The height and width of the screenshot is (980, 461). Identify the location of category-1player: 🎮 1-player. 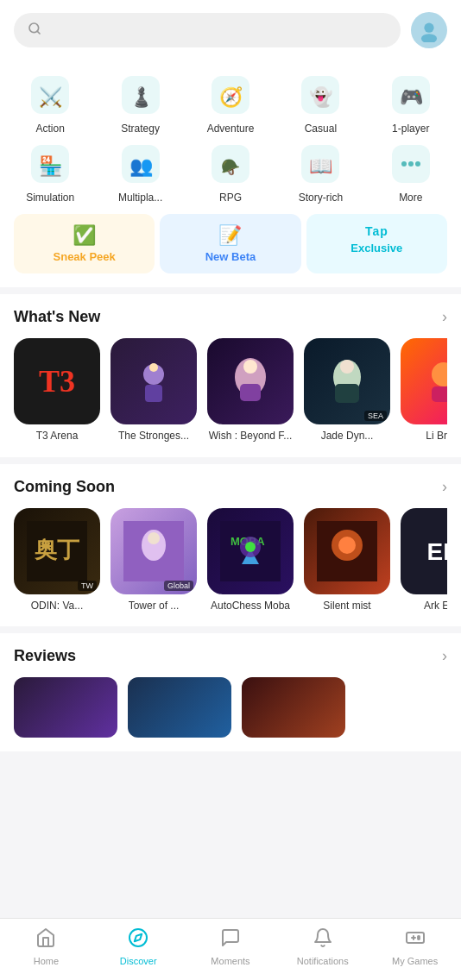
(411, 104).